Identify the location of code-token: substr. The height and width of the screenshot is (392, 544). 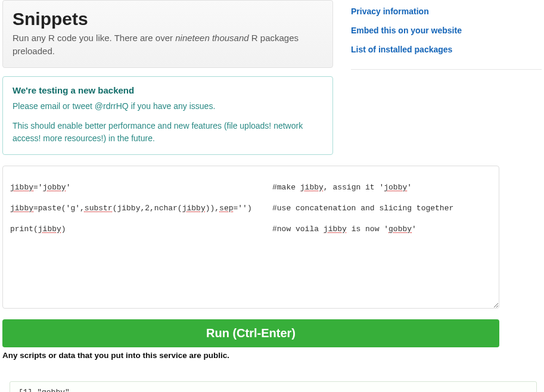
(99, 209).